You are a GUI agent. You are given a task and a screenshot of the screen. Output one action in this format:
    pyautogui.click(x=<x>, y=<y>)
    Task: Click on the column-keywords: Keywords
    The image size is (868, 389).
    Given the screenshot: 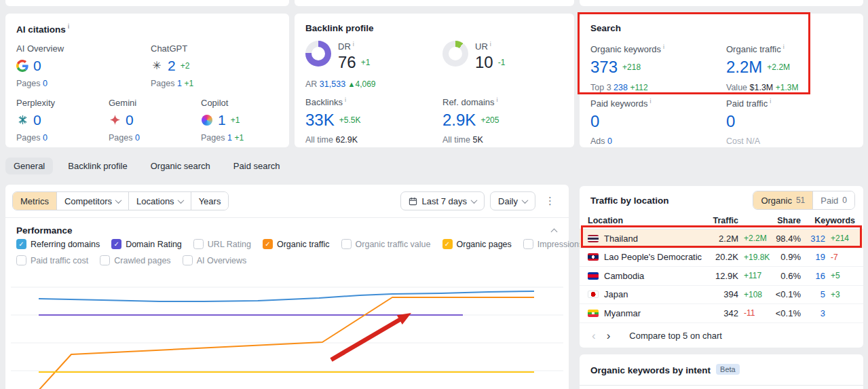 What is the action you would take?
    pyautogui.click(x=828, y=221)
    